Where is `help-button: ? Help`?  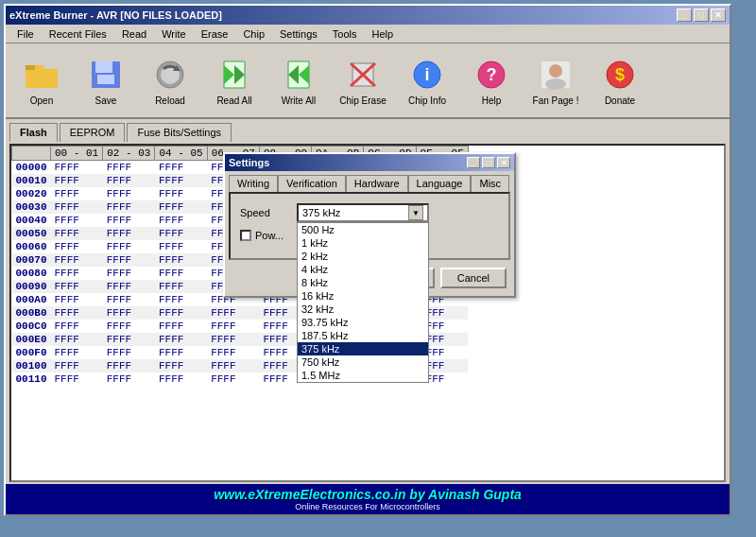
help-button: ? Help is located at coordinates (491, 80).